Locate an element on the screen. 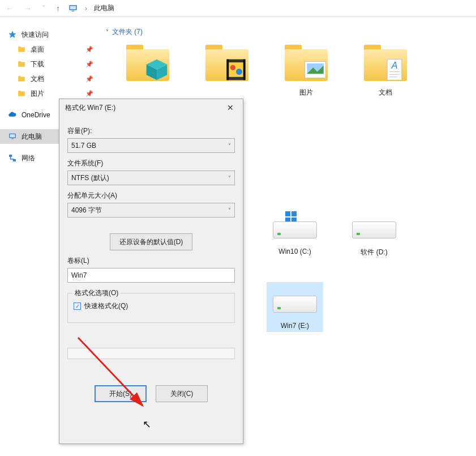 The image size is (476, 456). drive-label: Win10 (C:) is located at coordinates (294, 252).